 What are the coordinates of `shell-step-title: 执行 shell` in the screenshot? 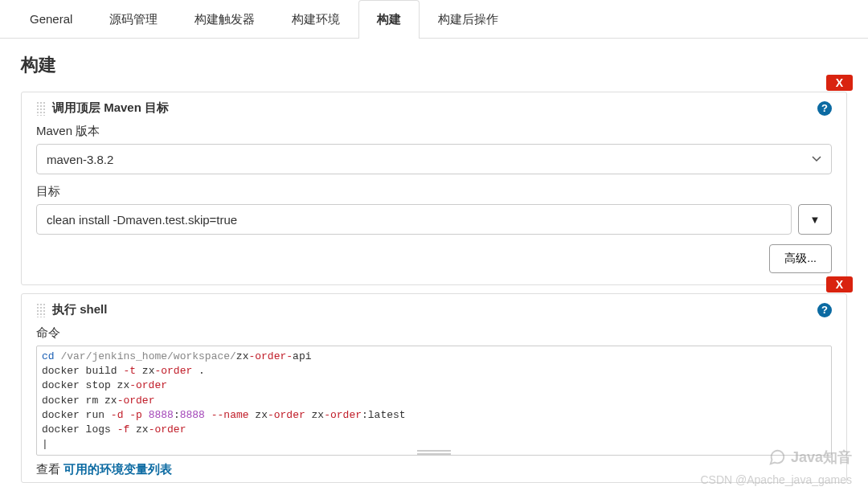 It's located at (432, 310).